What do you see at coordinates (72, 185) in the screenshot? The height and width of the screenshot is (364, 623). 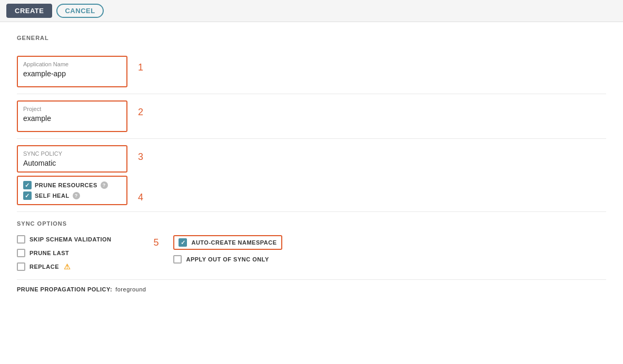 I see `prune-resources-row: PRUNE RESOURCES ?` at bounding box center [72, 185].